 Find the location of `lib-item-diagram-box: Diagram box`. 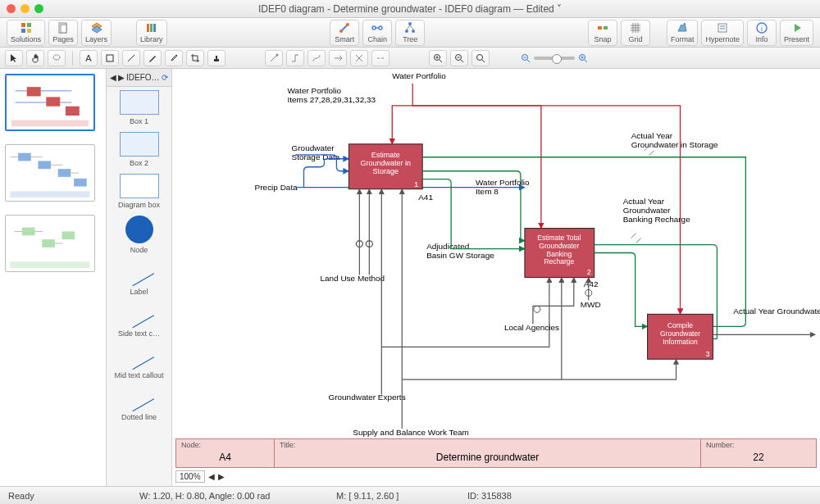

lib-item-diagram-box: Diagram box is located at coordinates (139, 192).